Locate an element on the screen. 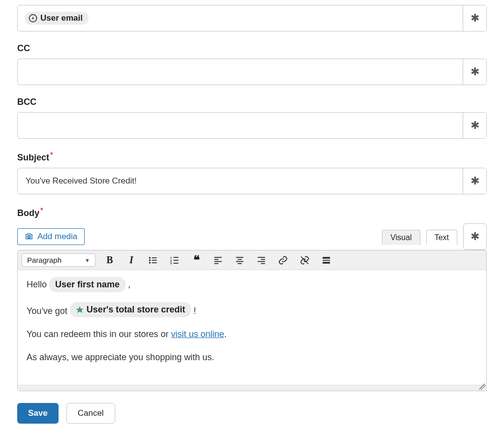 The height and width of the screenshot is (432, 504). italic-button: I is located at coordinates (131, 260).